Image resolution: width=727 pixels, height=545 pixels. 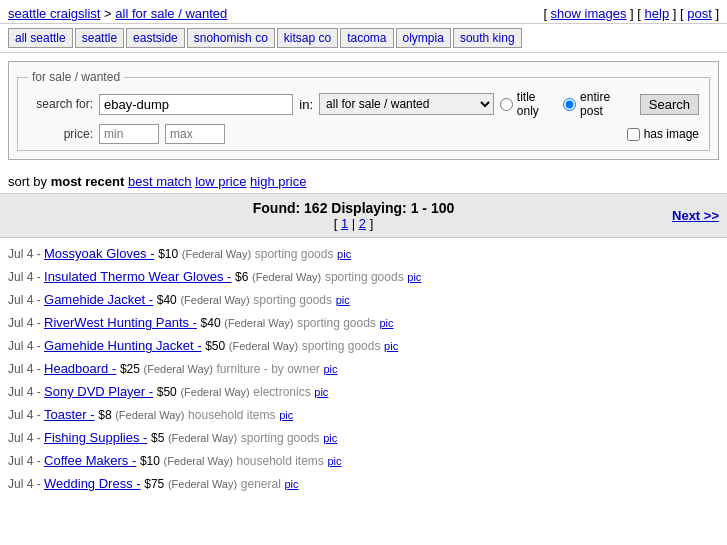 I want to click on sort-most-recent-label: most recent, so click(x=88, y=182).